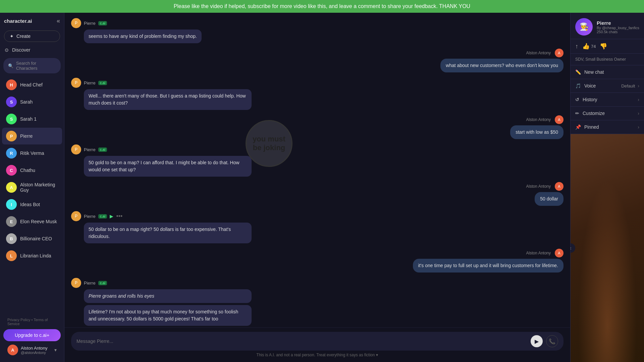 This screenshot has width=644, height=362. What do you see at coordinates (317, 345) in the screenshot?
I see `chat-input-area: ▶ 📞 This is A.I. and not a real person. …` at bounding box center [317, 345].